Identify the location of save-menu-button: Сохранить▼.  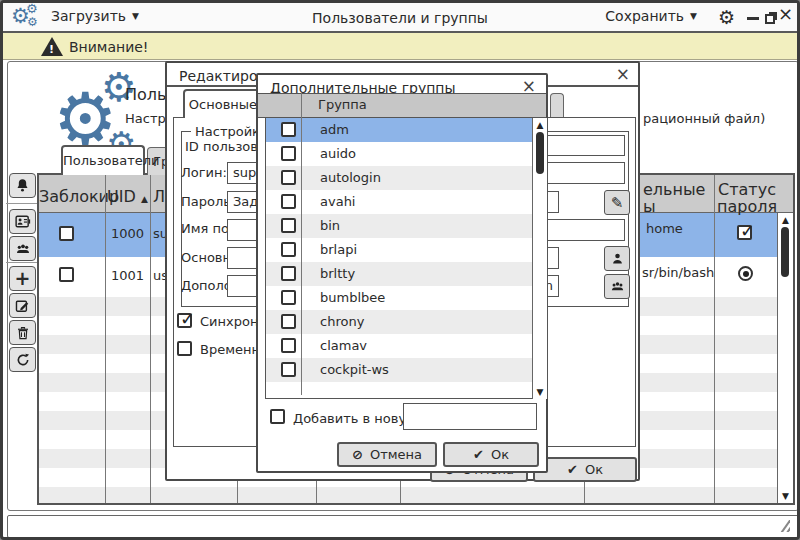
(651, 16).